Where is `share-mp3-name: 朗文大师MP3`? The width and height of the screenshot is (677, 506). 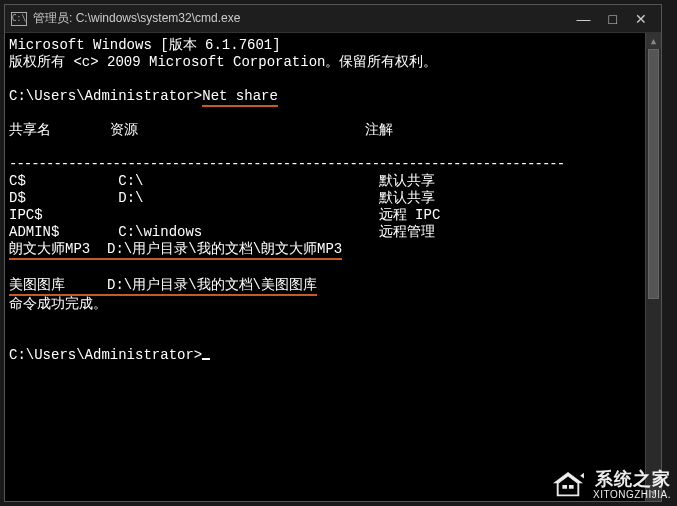 share-mp3-name: 朗文大师MP3 is located at coordinates (50, 249).